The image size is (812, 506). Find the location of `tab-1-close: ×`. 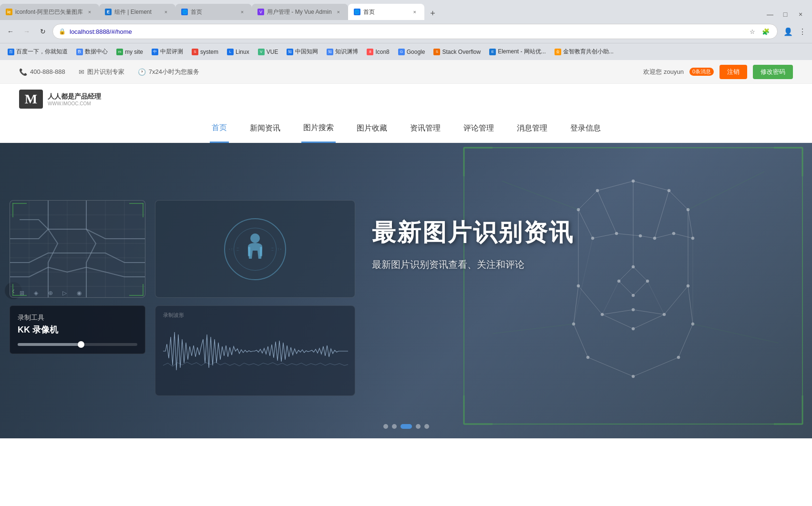

tab-1-close: × is located at coordinates (90, 12).